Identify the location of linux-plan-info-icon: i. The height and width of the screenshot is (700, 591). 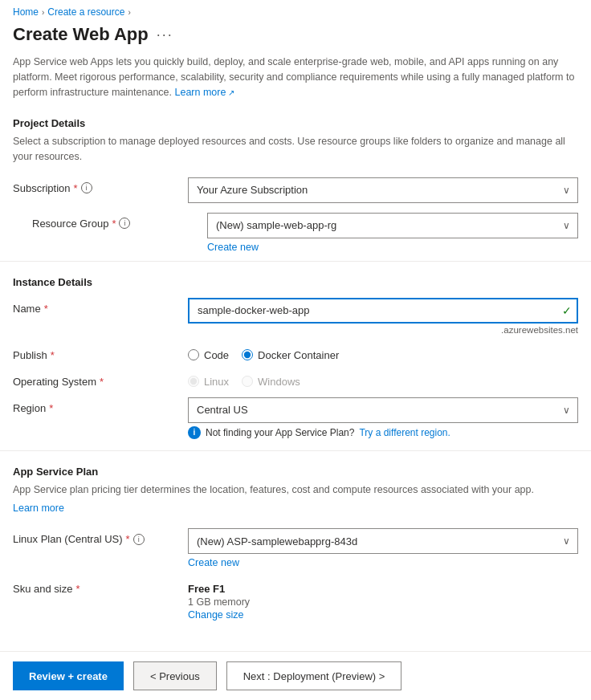
(139, 539).